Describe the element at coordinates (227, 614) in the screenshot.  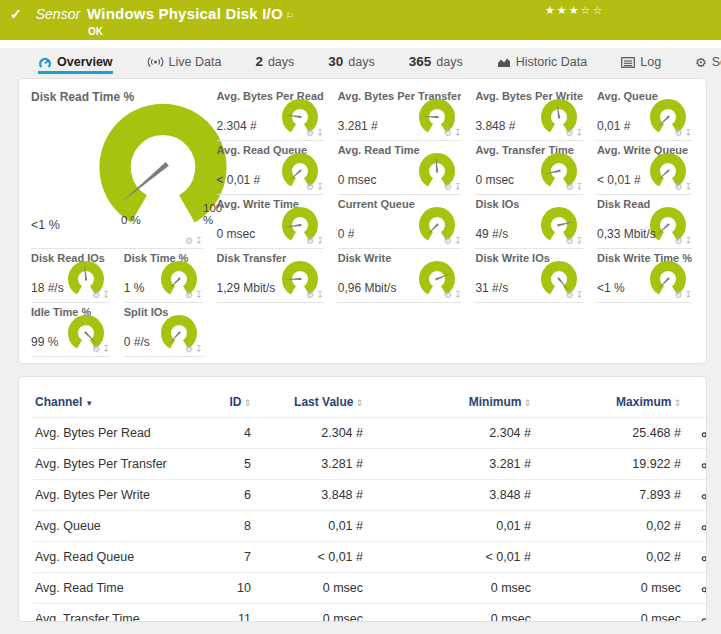
I see `cell-id: 11` at that location.